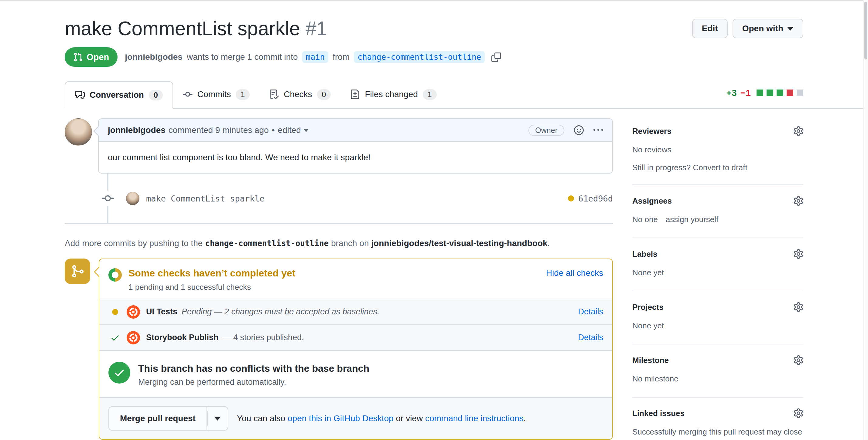 This screenshot has height=440, width=868. What do you see at coordinates (718, 433) in the screenshot?
I see `linked-issues-desc: Successfully merging this pull request m…` at bounding box center [718, 433].